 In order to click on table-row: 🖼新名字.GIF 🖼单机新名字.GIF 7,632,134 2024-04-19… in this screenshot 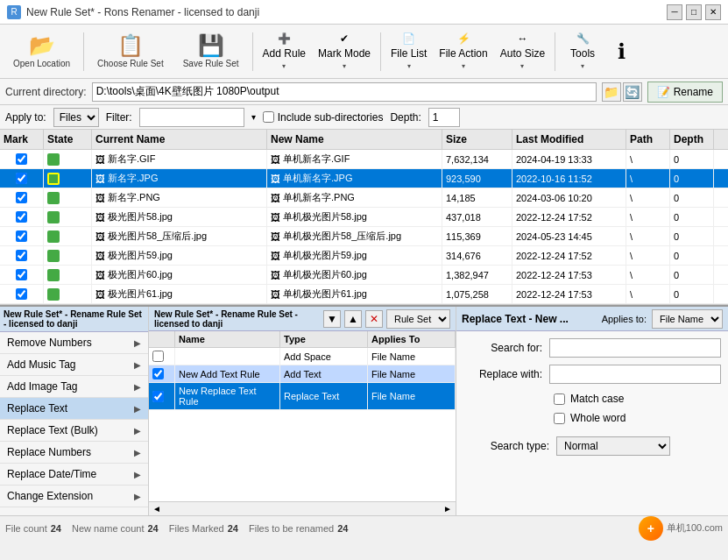, I will do `click(364, 159)`.